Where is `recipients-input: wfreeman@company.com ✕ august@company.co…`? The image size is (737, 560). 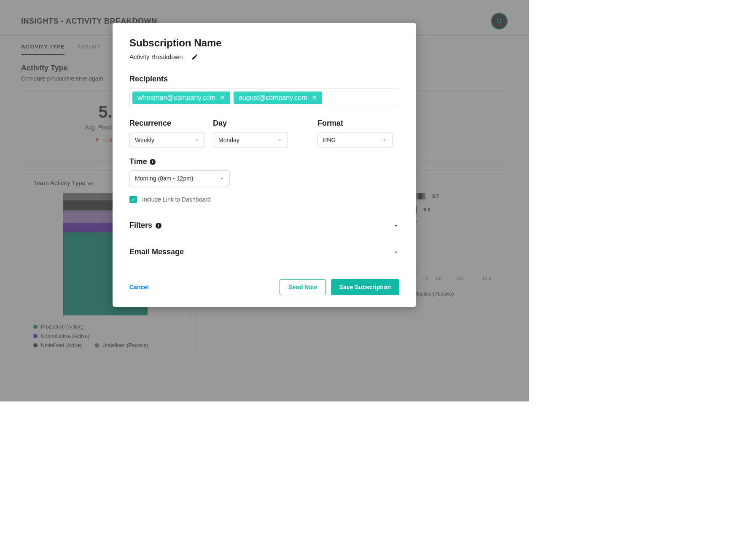 recipients-input: wfreeman@company.com ✕ august@company.co… is located at coordinates (264, 98).